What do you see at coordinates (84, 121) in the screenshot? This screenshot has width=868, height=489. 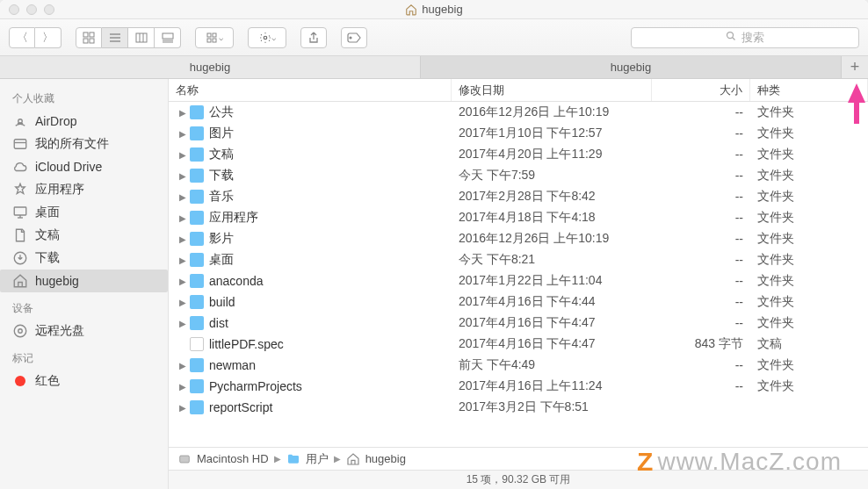 I see `sidebar-item: AirDrop` at bounding box center [84, 121].